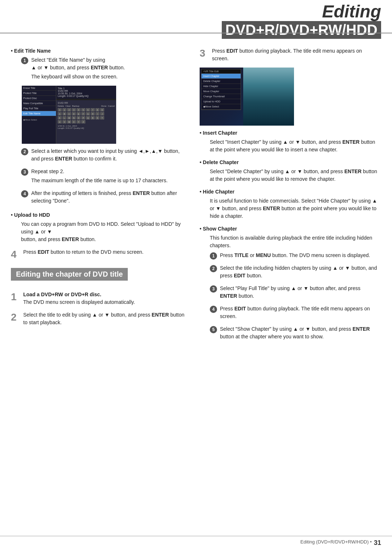 This screenshot has width=392, height=554. What do you see at coordinates (33, 51) in the screenshot?
I see `edit-title-name-heading: Edit Title Name` at bounding box center [33, 51].